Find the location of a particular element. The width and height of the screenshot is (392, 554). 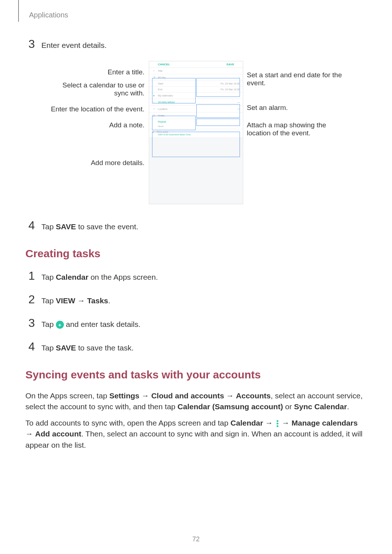

phone-mock: CANCEL SAVE TTitle ◔All day◯⃝ StartFri, … is located at coordinates (196, 133).